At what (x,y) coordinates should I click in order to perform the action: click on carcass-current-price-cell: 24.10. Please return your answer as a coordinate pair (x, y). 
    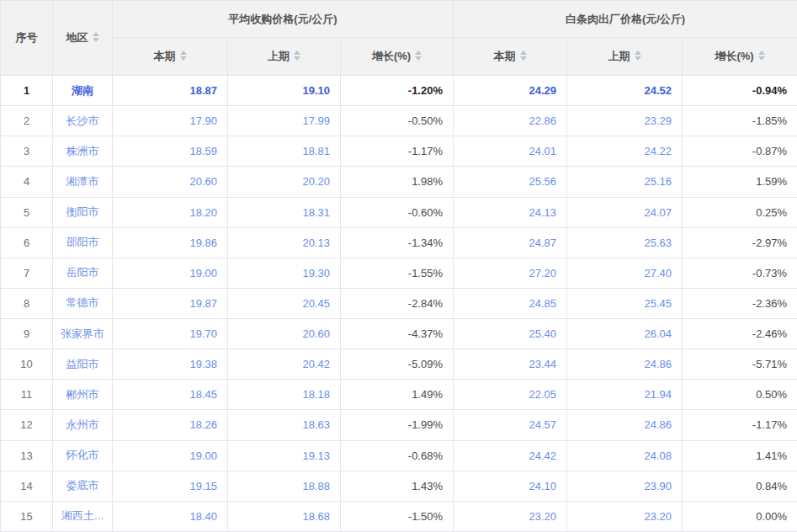
    Looking at the image, I should click on (510, 486).